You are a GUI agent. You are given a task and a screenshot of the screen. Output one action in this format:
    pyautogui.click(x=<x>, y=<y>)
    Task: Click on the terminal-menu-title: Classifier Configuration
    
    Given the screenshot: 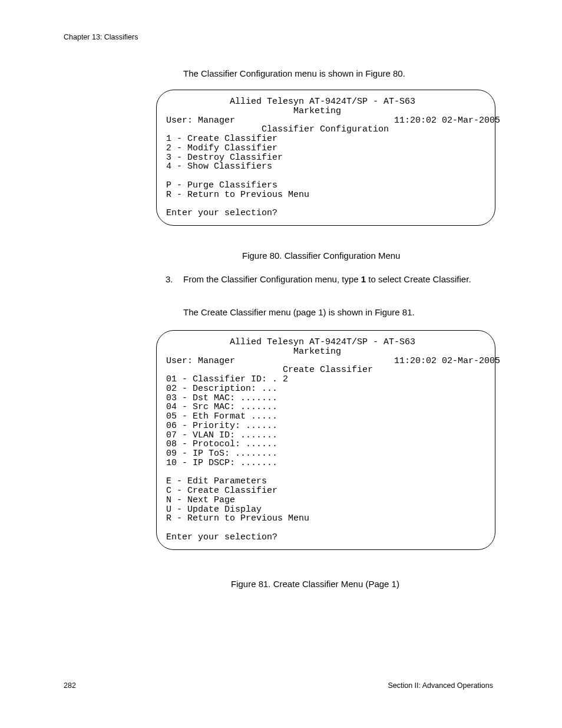 What is the action you would take?
    pyautogui.click(x=325, y=130)
    